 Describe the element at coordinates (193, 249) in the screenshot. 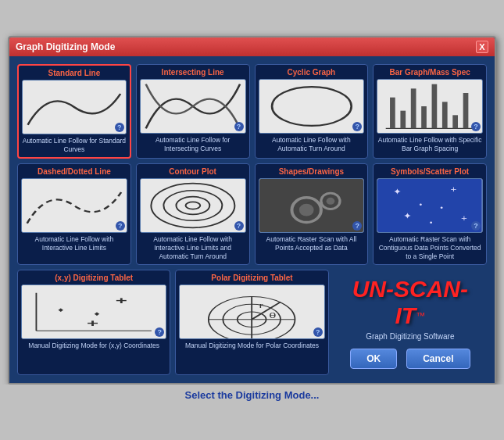

I see `mode-desc-contour: Automatic Line Follow with Interactive L…` at that location.